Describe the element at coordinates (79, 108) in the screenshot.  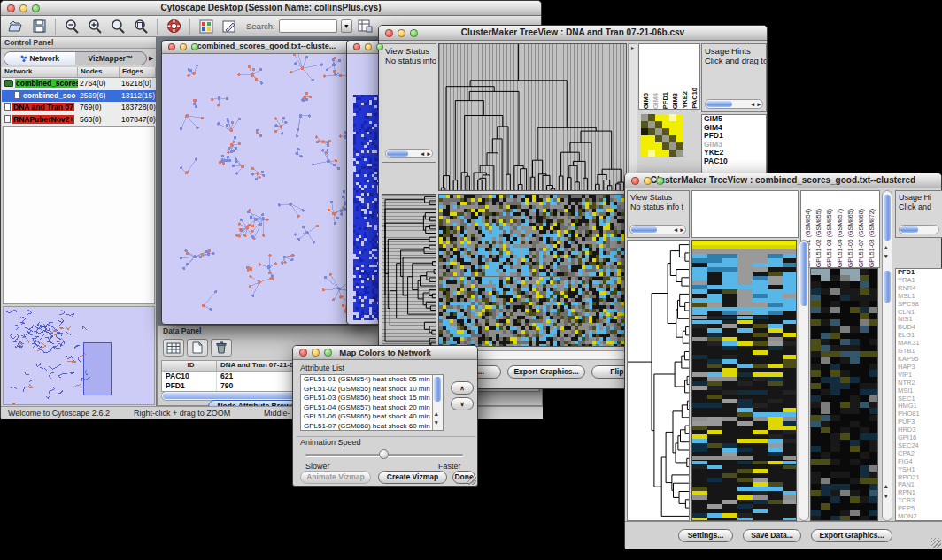
I see `network-tree-row: DNA and Tran 07769(0)183728(0)` at that location.